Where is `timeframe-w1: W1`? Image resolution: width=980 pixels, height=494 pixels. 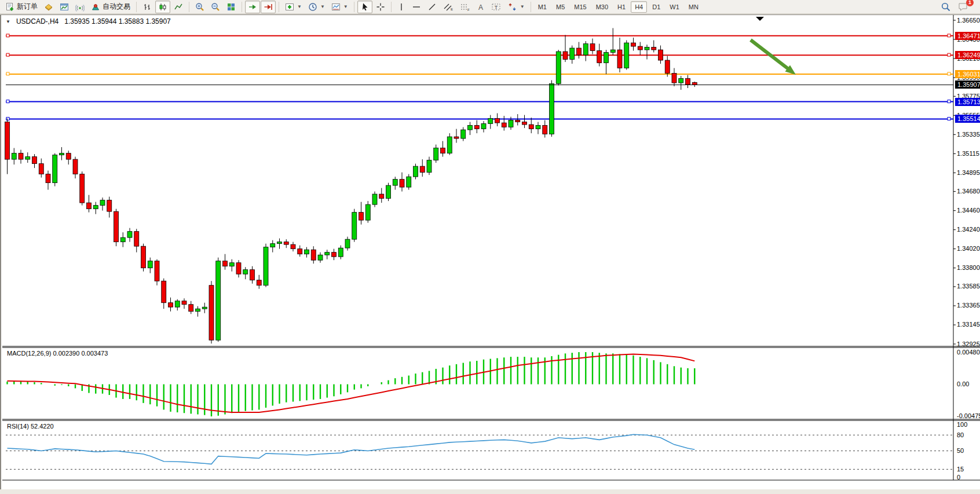 timeframe-w1: W1 is located at coordinates (674, 7).